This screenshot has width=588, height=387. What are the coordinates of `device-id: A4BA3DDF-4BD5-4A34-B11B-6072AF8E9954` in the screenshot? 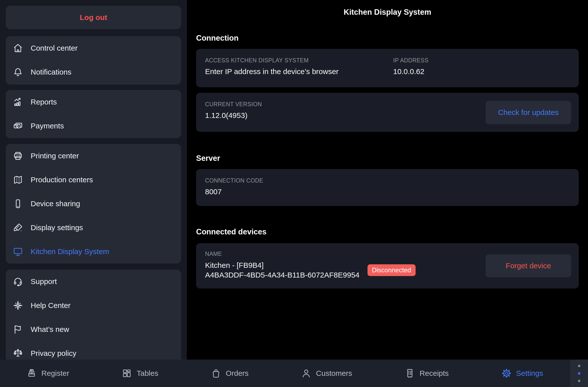 It's located at (282, 275).